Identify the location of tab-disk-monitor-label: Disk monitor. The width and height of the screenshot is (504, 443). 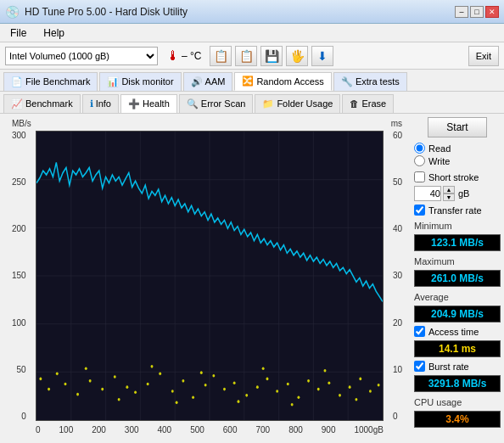
(148, 81).